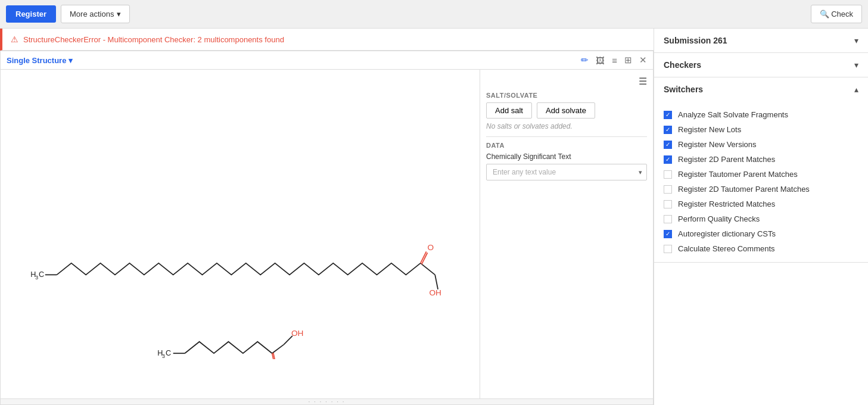  What do you see at coordinates (727, 160) in the screenshot?
I see `switcher-label-register-2d: Register 2D Parent Matches` at bounding box center [727, 160].